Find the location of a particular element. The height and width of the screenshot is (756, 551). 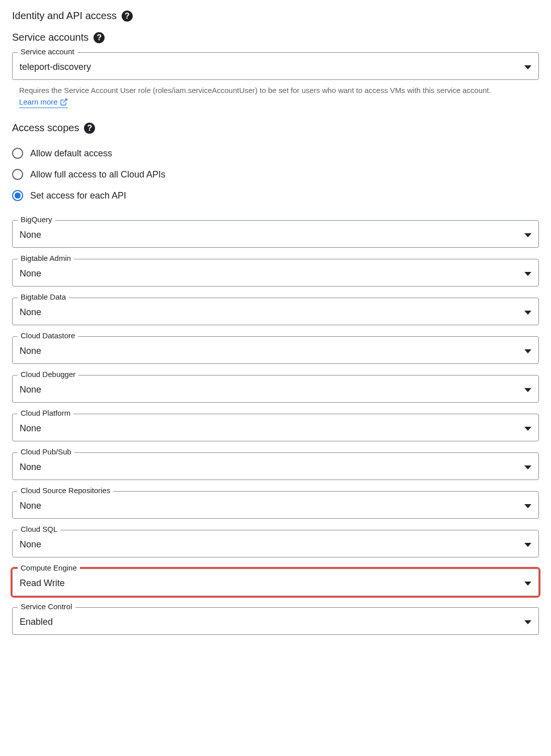

service-account-select: Service account teleport-discovery is located at coordinates (276, 66).